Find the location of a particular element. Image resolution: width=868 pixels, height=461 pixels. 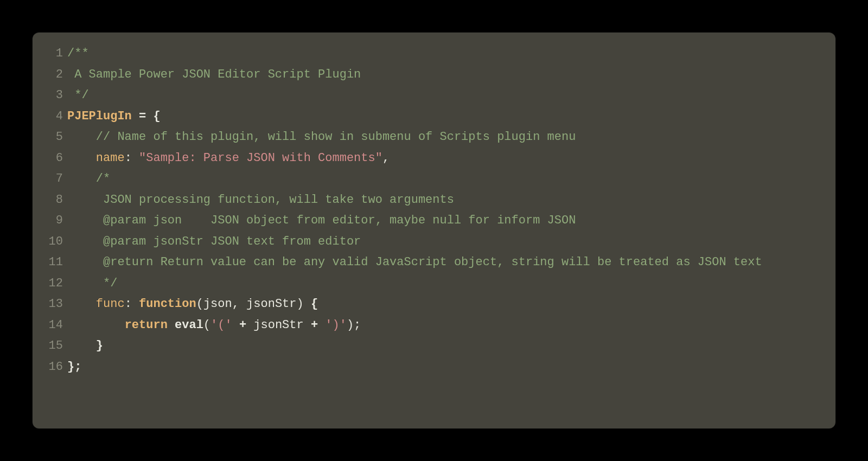

line-number: 8 is located at coordinates (56, 201).